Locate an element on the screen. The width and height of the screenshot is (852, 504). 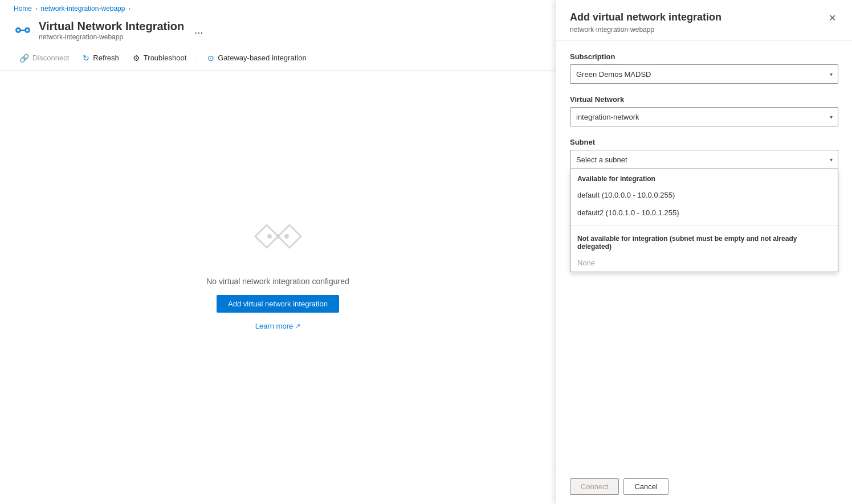
subscription-label: Subscription is located at coordinates (704, 57).